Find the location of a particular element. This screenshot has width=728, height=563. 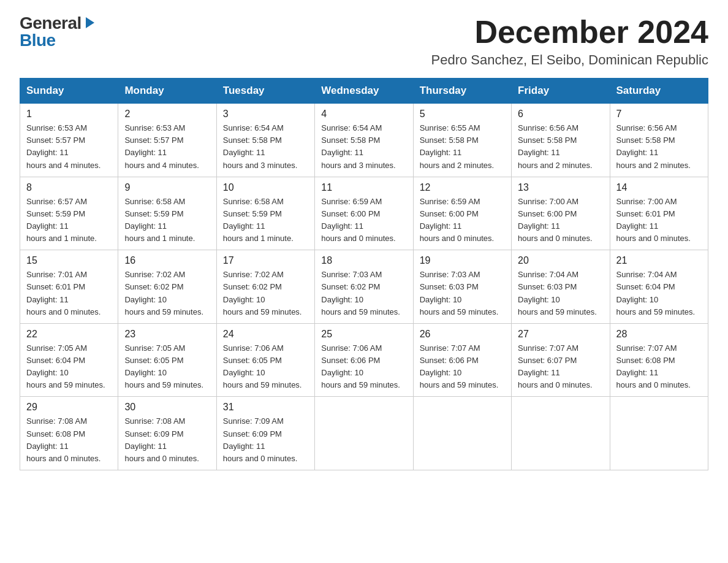

day-info: Sunrise: 7:03 AM Sunset: 6:03 PM Dayligh… is located at coordinates (462, 293).